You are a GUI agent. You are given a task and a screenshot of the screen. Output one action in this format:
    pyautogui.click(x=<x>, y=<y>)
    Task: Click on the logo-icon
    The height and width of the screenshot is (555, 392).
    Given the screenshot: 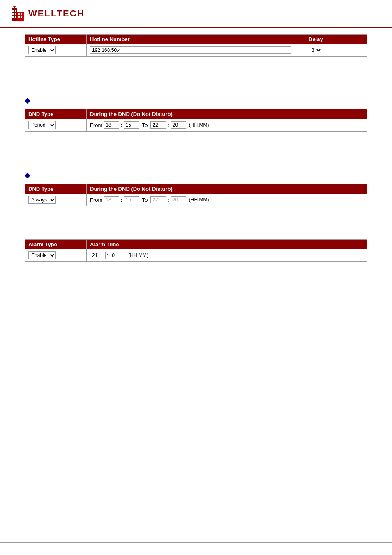 What is the action you would take?
    pyautogui.click(x=17, y=13)
    